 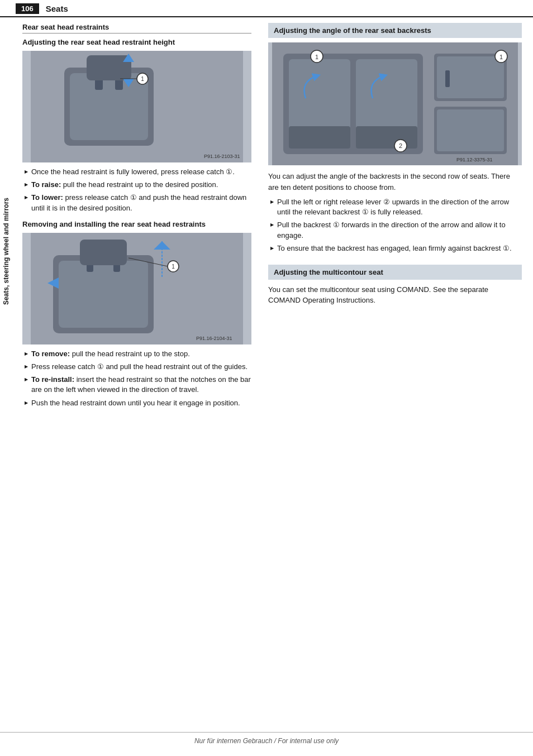 What do you see at coordinates (222, 156) in the screenshot?
I see `svg-text: P91.16-2103-31` at bounding box center [222, 156].